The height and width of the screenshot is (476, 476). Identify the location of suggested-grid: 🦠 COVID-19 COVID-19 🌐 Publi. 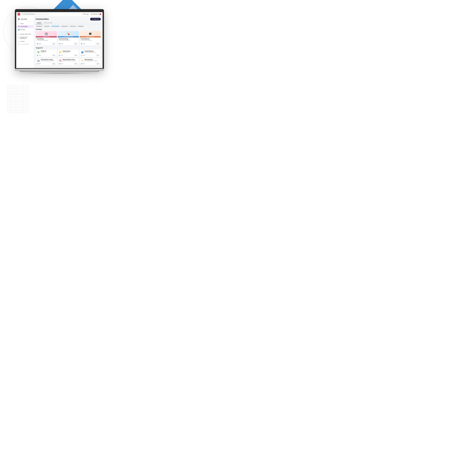
(68, 58).